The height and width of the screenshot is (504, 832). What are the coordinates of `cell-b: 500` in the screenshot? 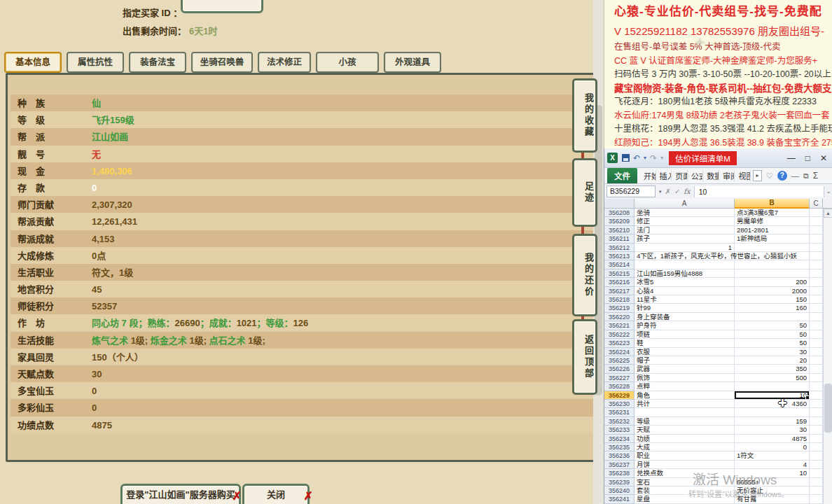 It's located at (772, 378).